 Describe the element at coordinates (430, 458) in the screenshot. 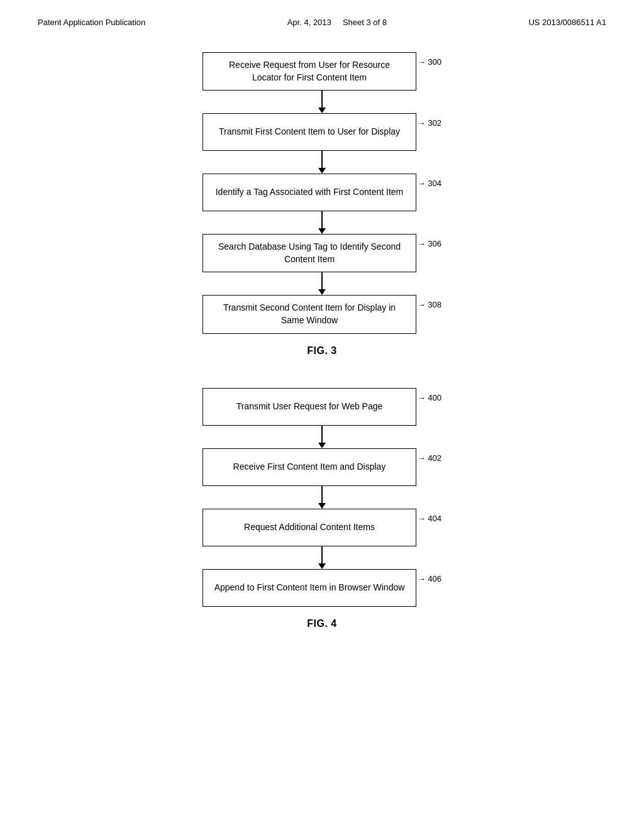

I see `step-number-402: → 402` at that location.